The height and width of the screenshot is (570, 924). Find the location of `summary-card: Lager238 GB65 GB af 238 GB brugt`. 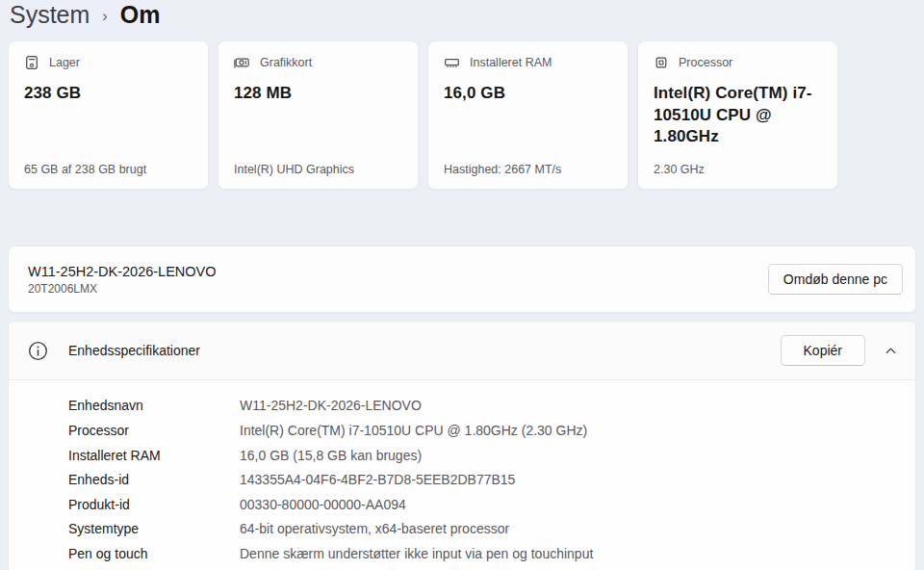

summary-card: Lager238 GB65 GB af 238 GB brugt is located at coordinates (108, 116).